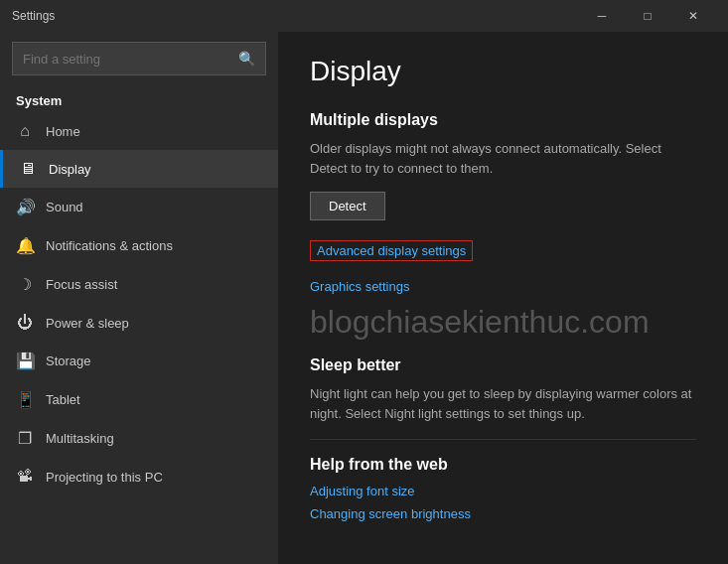 The width and height of the screenshot is (728, 564). What do you see at coordinates (139, 284) in the screenshot?
I see `sidebar-item-focus: ☽ Focus assist` at bounding box center [139, 284].